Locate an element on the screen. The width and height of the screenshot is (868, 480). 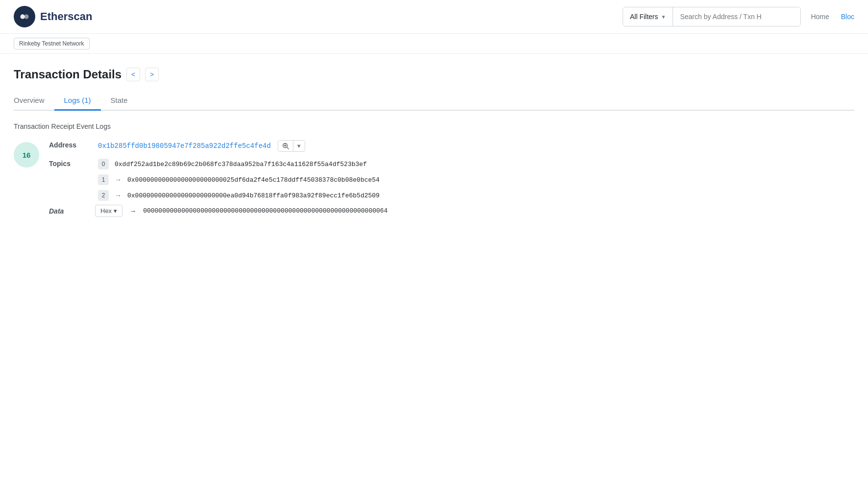
filter-label: All Filters is located at coordinates (644, 17).